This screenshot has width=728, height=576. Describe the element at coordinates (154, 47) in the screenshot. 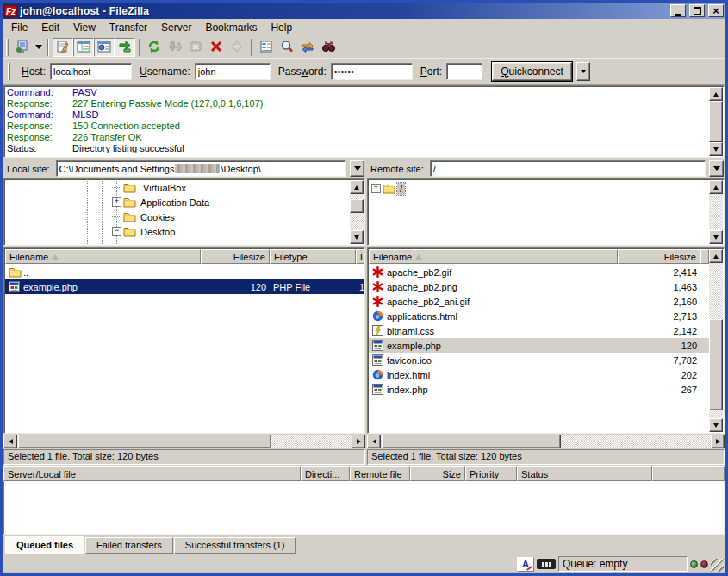

I see `refresh-file-lists-button` at that location.